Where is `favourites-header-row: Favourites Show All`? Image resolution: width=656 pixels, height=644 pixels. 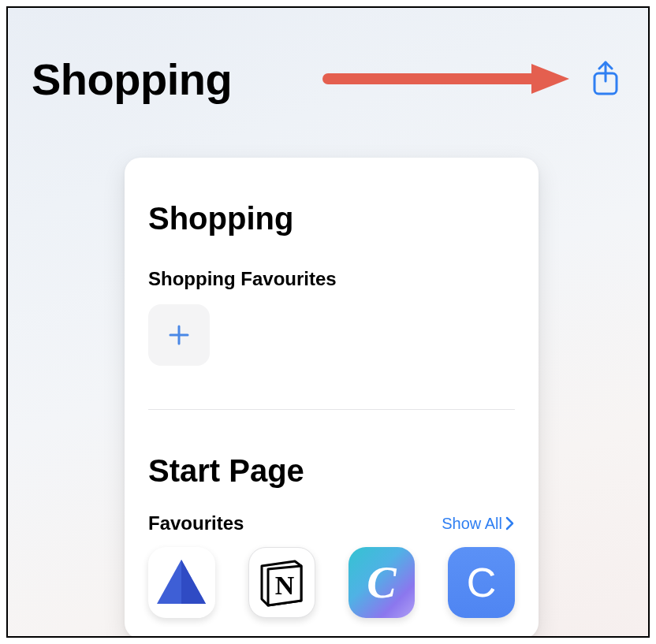 favourites-header-row: Favourites Show All is located at coordinates (331, 523).